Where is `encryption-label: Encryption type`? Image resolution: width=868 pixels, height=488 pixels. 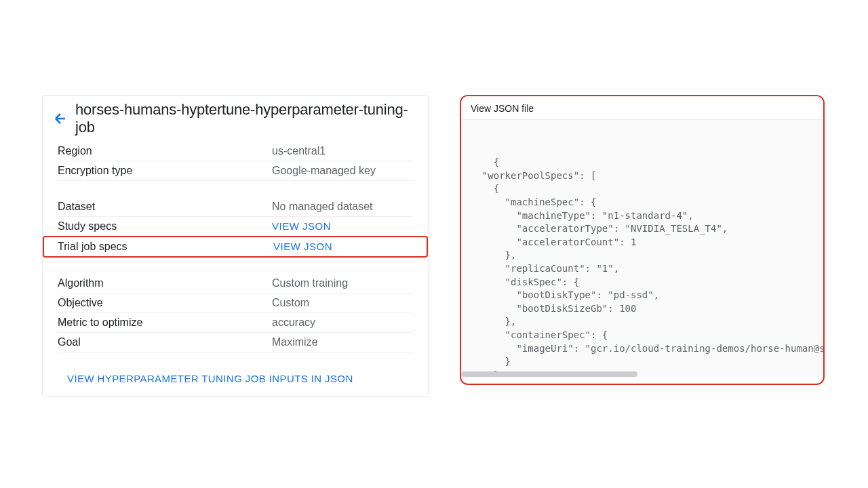
encryption-label: Encryption type is located at coordinates (165, 171).